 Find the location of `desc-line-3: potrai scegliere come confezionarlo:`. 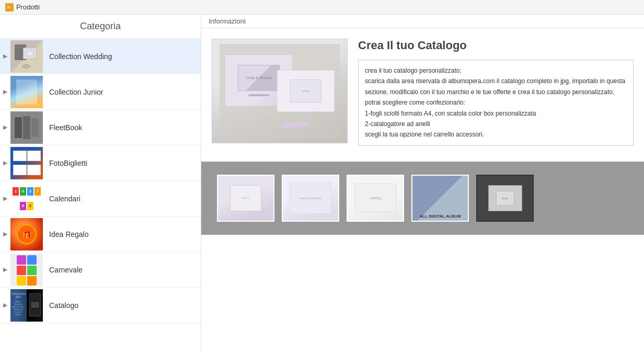

desc-line-3: potrai scegliere come confezionarlo: is located at coordinates (415, 103).